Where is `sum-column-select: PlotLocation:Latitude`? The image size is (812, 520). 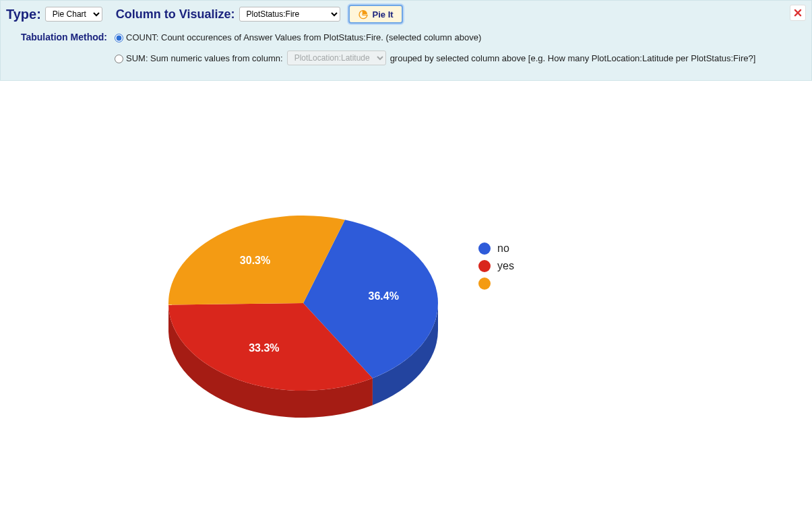 sum-column-select: PlotLocation:Latitude is located at coordinates (337, 58).